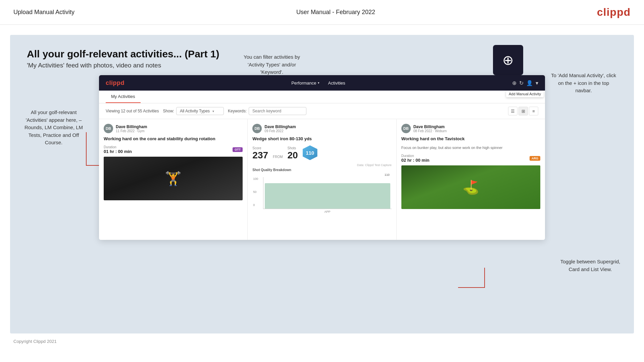 The width and height of the screenshot is (644, 362). Describe the element at coordinates (471, 179) in the screenshot. I see `activity-card-3: DB Dave Billingham 08 Feb 2022 · Woburn …` at that location.